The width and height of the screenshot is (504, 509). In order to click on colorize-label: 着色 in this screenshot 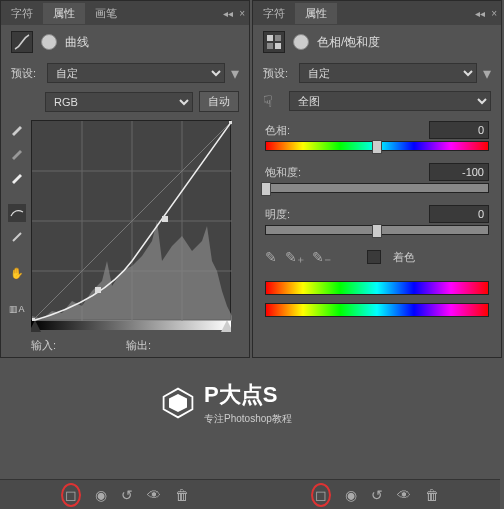, I will do `click(404, 258)`.